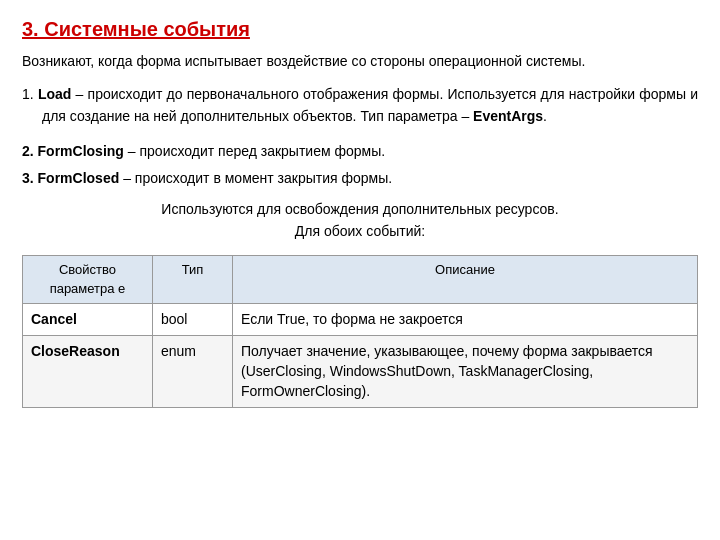  What do you see at coordinates (545, 116) in the screenshot?
I see `item1-text2: .` at bounding box center [545, 116].